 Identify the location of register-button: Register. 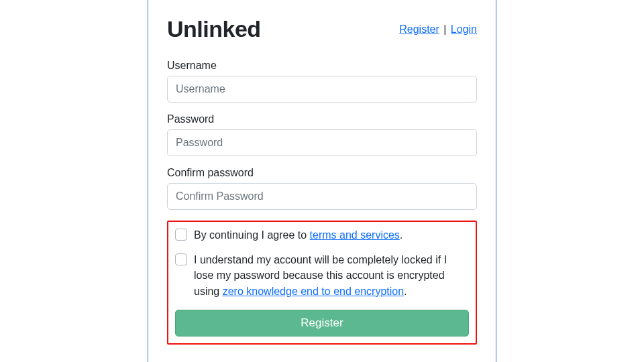
(322, 323).